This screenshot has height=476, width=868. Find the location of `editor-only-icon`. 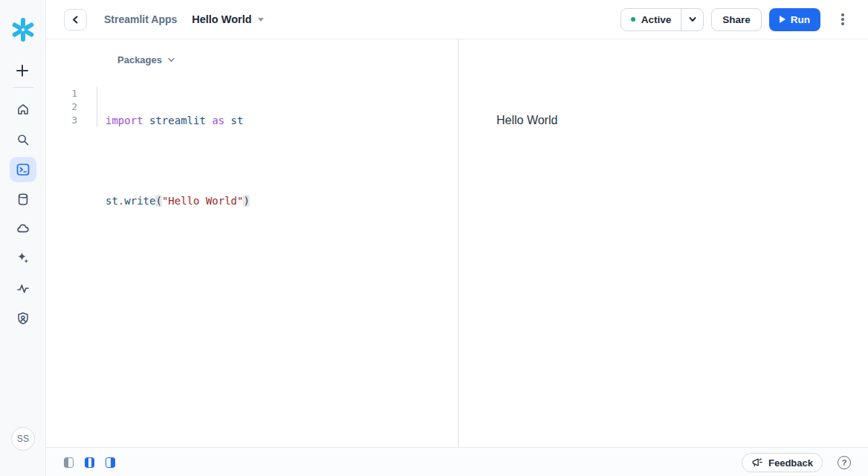

editor-only-icon is located at coordinates (67, 463).